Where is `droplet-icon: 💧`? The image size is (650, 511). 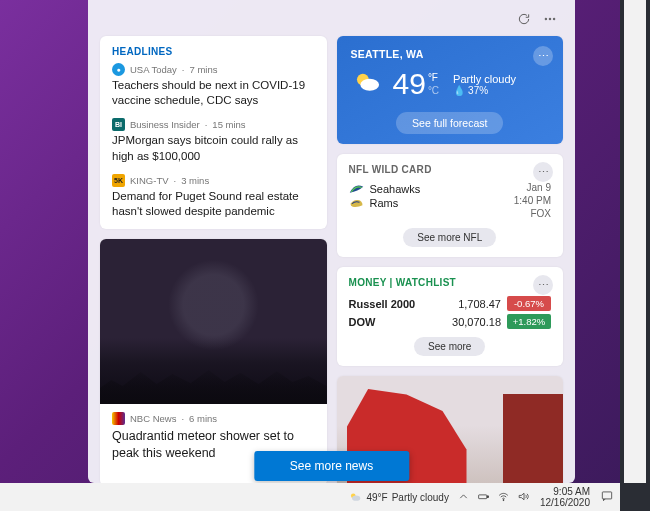
droplet-icon: 💧 is located at coordinates (459, 90).